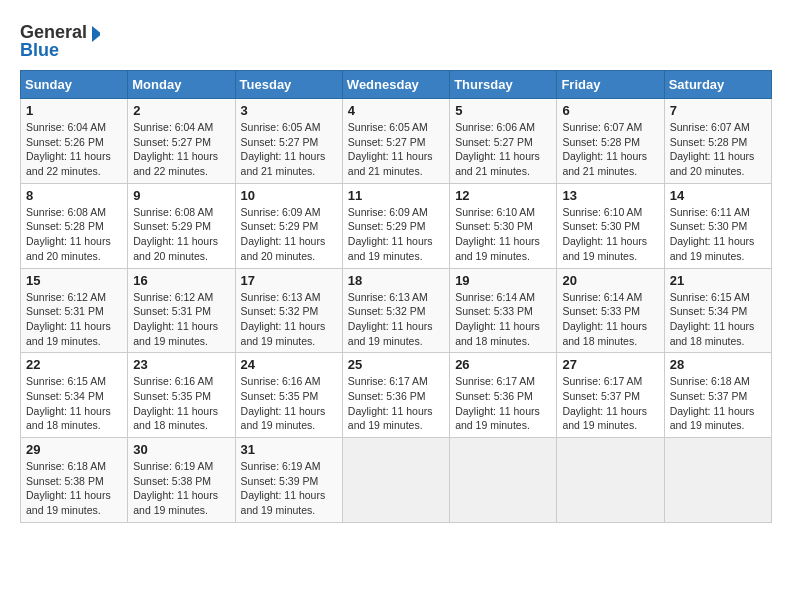 This screenshot has width=792, height=612. What do you see at coordinates (396, 85) in the screenshot?
I see `weekday-wednesday: Wednesday` at bounding box center [396, 85].